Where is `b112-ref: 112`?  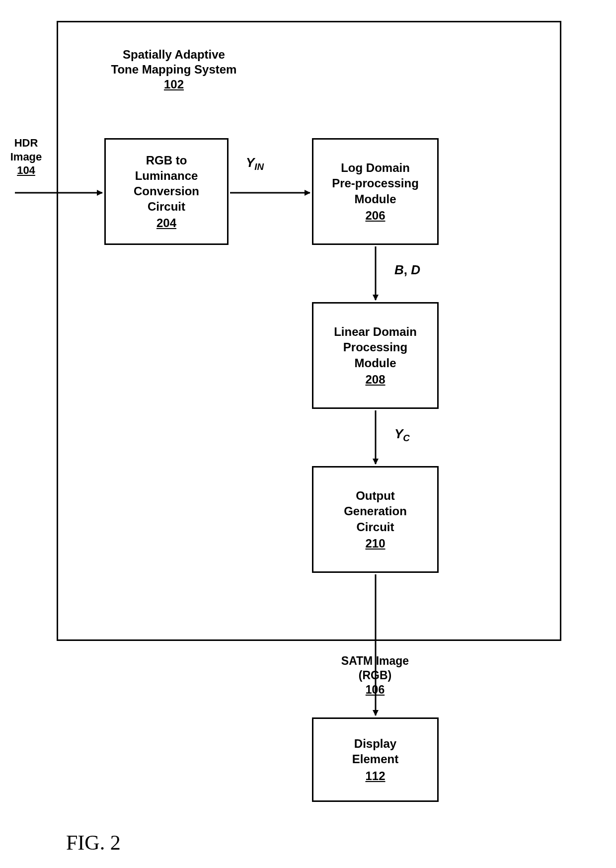
b112-ref: 112 is located at coordinates (375, 776).